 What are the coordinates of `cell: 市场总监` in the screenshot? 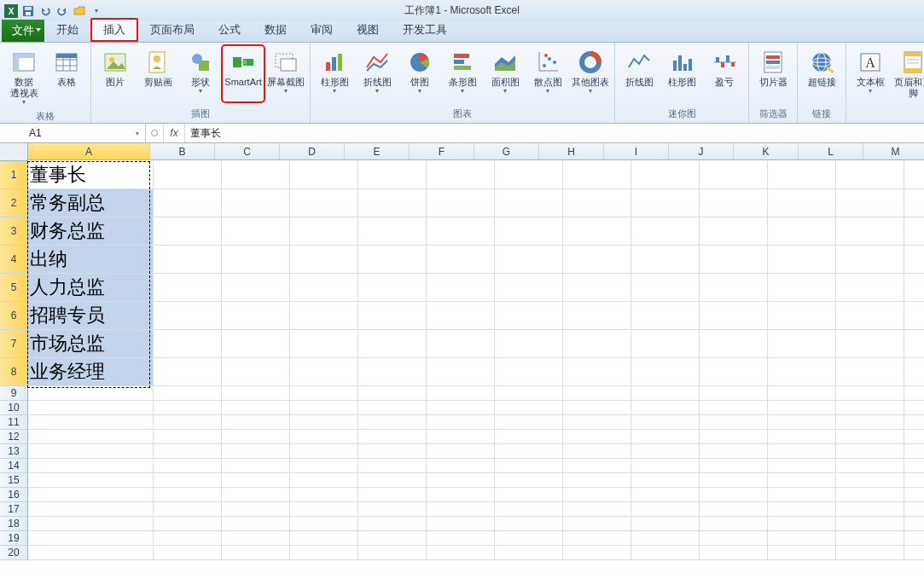 It's located at (90, 345).